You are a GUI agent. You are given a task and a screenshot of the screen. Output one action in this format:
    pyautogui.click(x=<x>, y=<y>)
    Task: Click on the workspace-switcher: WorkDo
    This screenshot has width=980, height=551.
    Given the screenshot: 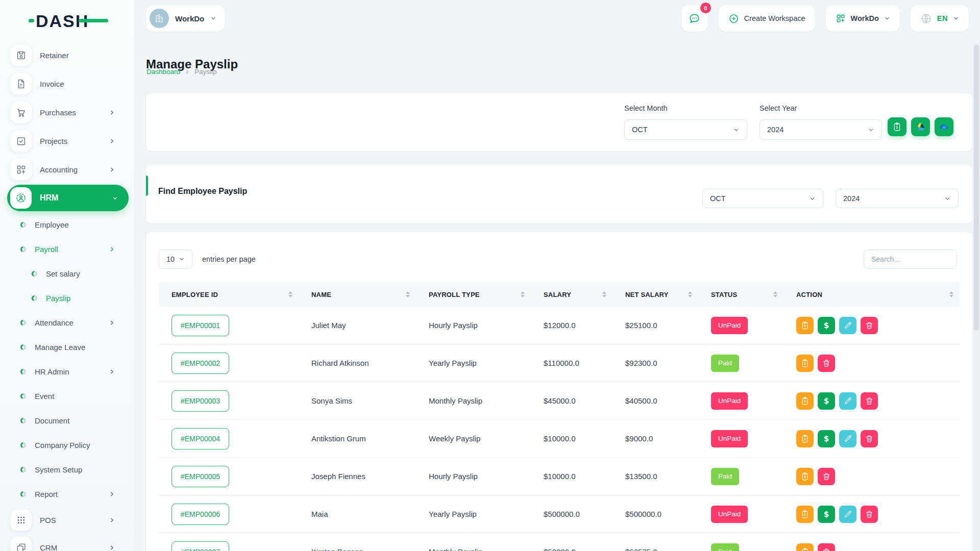 What is the action you would take?
    pyautogui.click(x=185, y=18)
    